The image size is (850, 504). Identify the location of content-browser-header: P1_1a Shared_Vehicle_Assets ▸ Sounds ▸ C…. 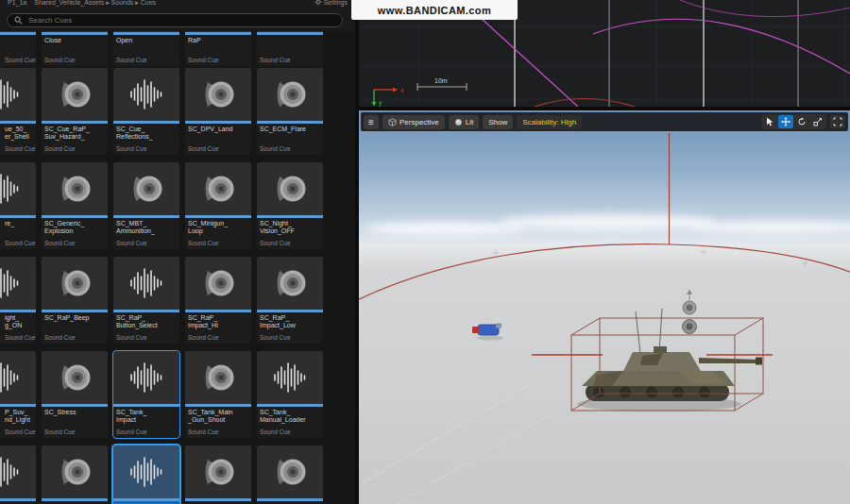
(178, 15).